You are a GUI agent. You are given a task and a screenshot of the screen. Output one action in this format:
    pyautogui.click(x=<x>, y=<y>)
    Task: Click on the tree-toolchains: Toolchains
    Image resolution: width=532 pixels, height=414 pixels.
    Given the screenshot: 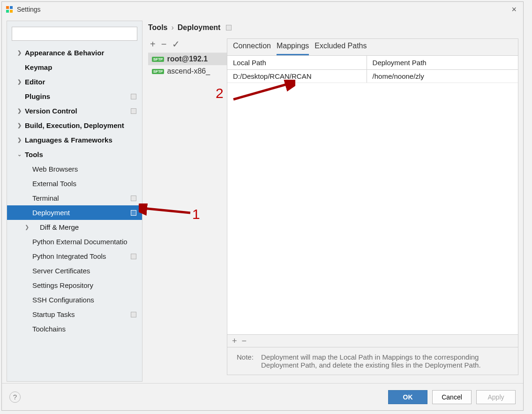 What is the action you would take?
    pyautogui.click(x=75, y=329)
    